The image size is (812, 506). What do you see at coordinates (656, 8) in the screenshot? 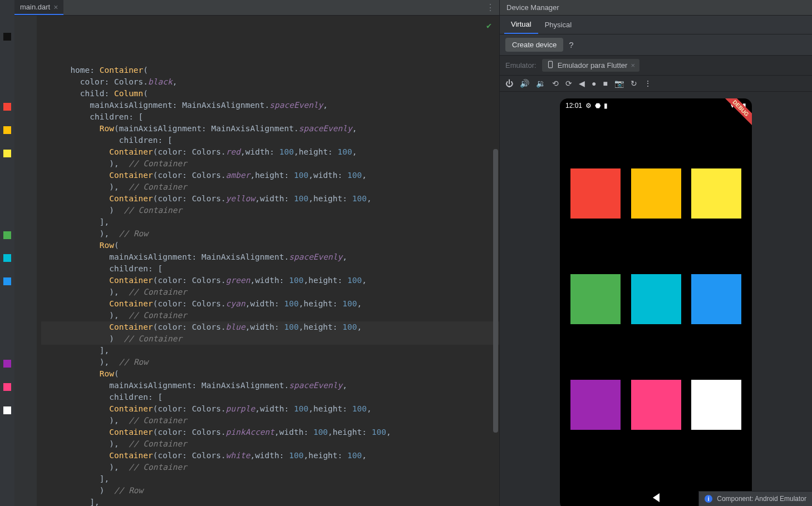
I see `device-manager-title: Device Manager` at bounding box center [656, 8].